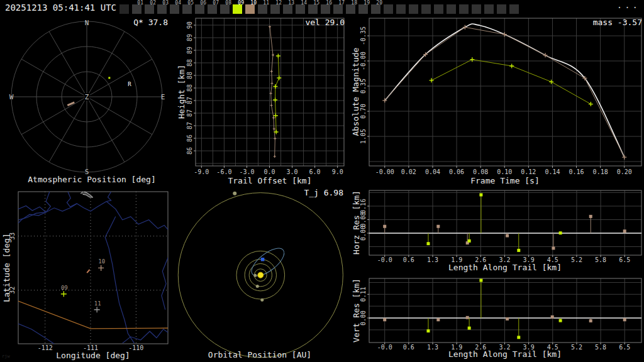 The height and width of the screenshot is (362, 644). I want to click on svg-text: 89, so click(190, 38).